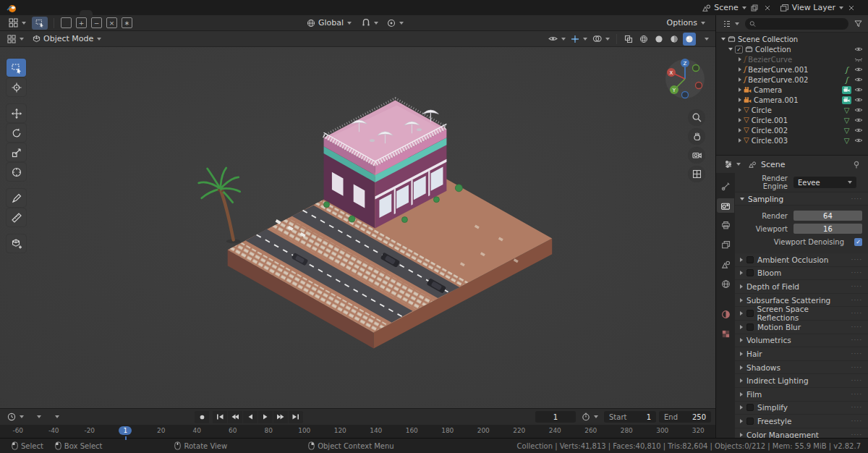  What do you see at coordinates (697, 155) in the screenshot?
I see `camera-view-button` at bounding box center [697, 155].